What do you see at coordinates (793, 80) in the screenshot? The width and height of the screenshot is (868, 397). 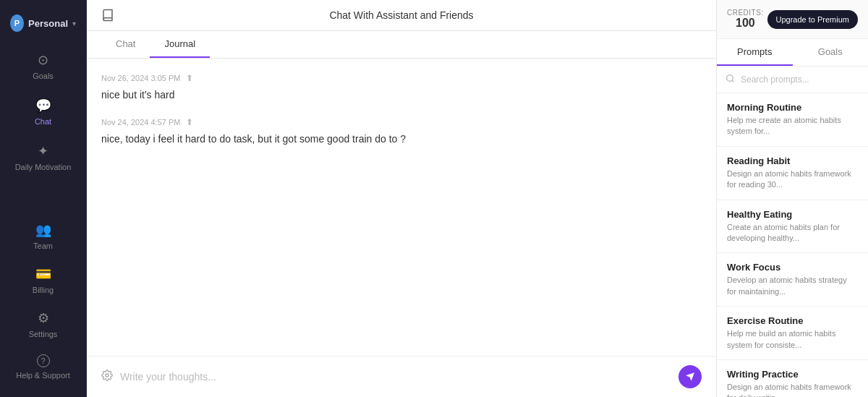 I see `rp-search-bar` at bounding box center [793, 80].